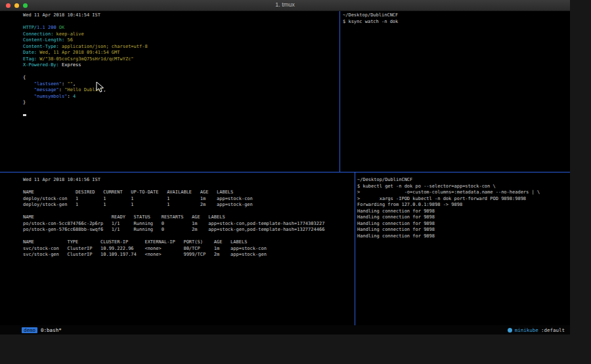 This screenshot has width=591, height=364. Describe the element at coordinates (48, 84) in the screenshot. I see `terminal-text: "lastseen"` at that location.